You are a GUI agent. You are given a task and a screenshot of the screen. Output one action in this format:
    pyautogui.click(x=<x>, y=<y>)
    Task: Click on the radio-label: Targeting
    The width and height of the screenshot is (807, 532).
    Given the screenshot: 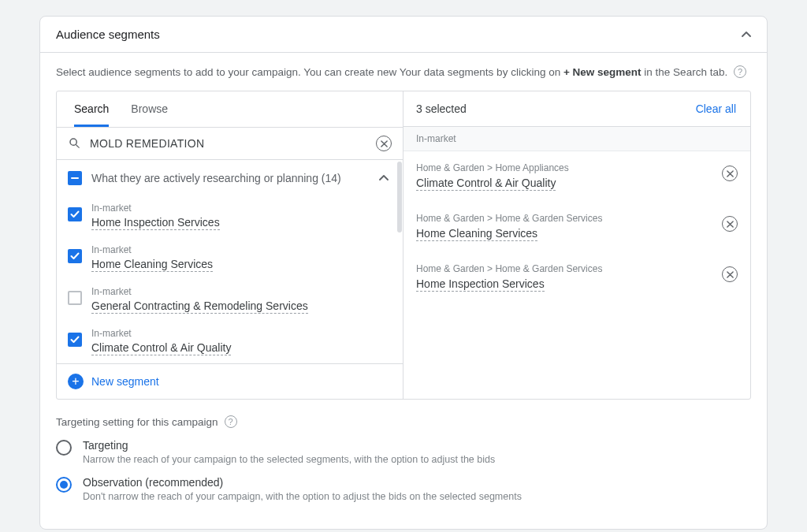 What is the action you would take?
    pyautogui.click(x=288, y=445)
    